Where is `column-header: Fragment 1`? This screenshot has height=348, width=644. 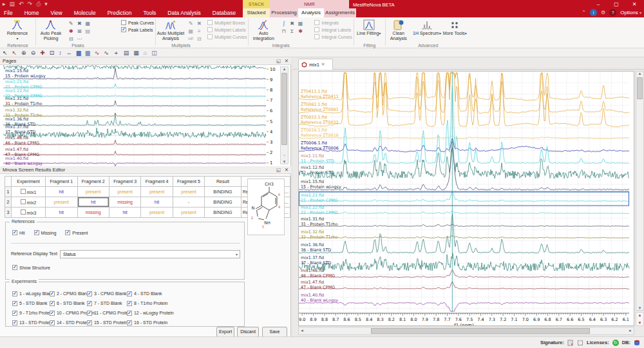 column-header: Fragment 1 is located at coordinates (62, 182).